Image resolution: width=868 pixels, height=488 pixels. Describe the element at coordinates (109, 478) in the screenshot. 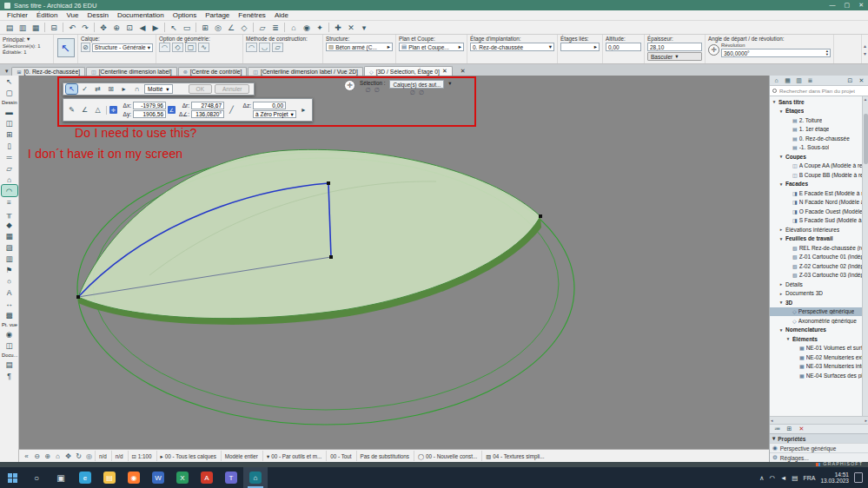

I see `file-explorer-icon: ▤` at that location.